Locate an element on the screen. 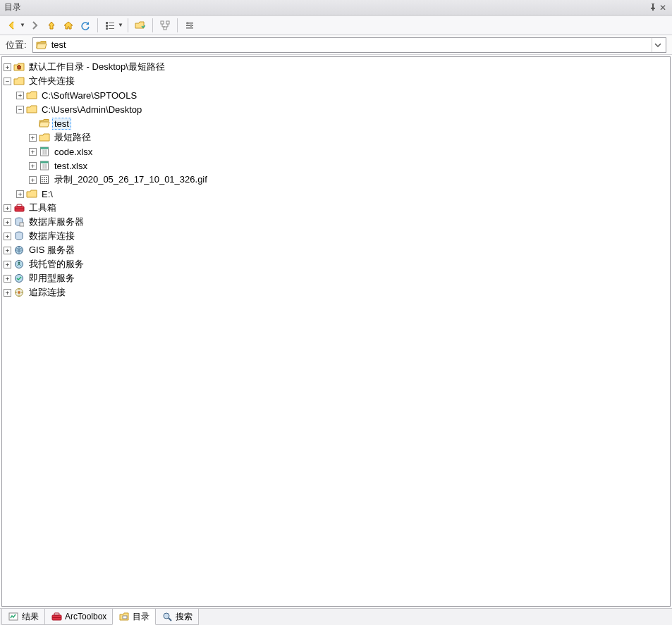 The image size is (672, 625). tree-node-label: C:\SoftWare\SPTOOLS is located at coordinates (89, 96).